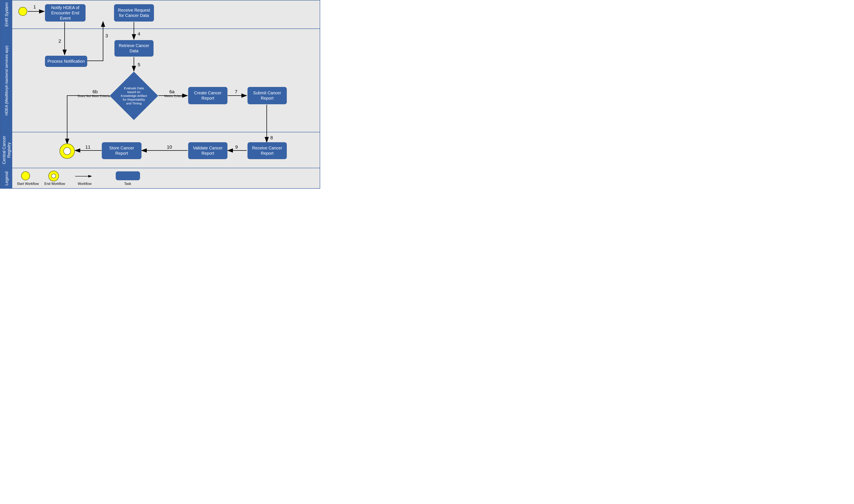 The image size is (854, 504). What do you see at coordinates (122, 151) in the screenshot?
I see `task-store-report: Store Cancer Report` at bounding box center [122, 151].